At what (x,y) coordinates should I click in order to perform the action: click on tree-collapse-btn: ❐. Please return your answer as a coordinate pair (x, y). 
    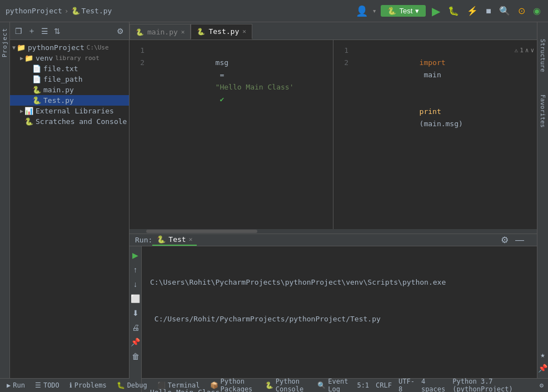
    Looking at the image, I should click on (19, 31).